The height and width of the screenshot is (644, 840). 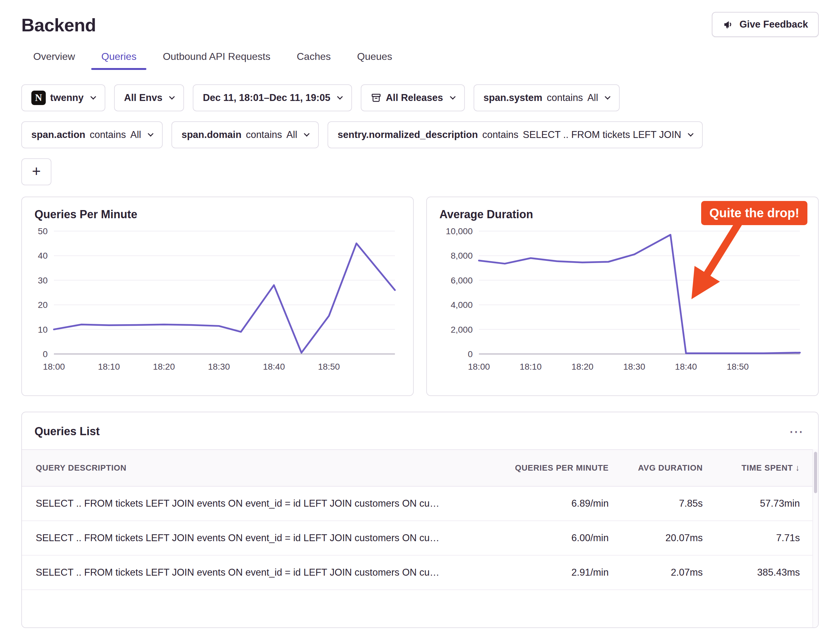 I want to click on queries-per-minute-chart: 0102030405018:0018:1018:2018:3018:4018:5…, so click(x=218, y=302).